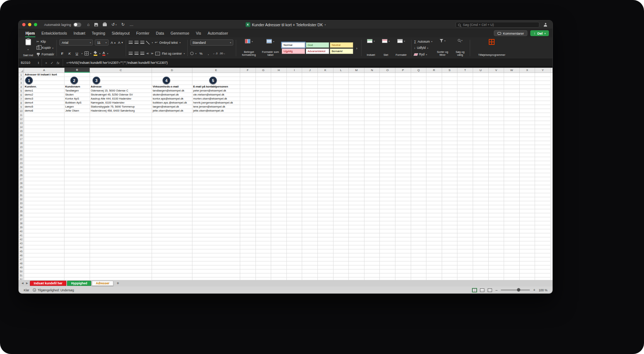  I want to click on cell-K32, so click(326, 199).